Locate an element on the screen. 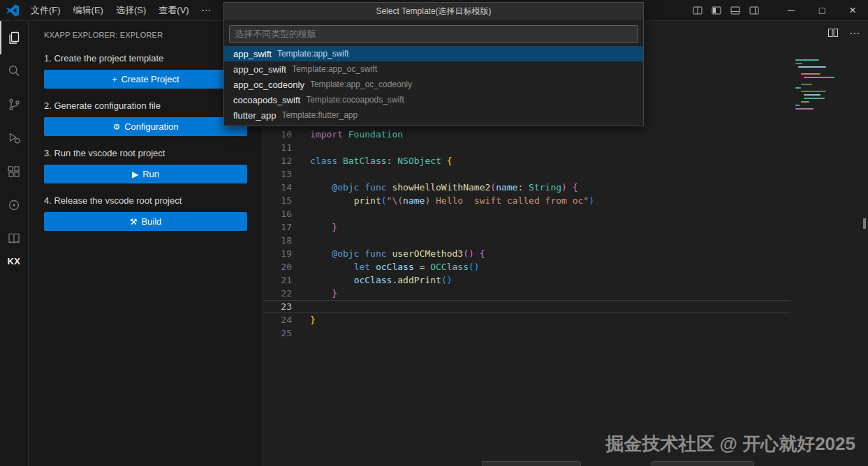 Image resolution: width=868 pixels, height=466 pixels. code-token: Foundation is located at coordinates (376, 134).